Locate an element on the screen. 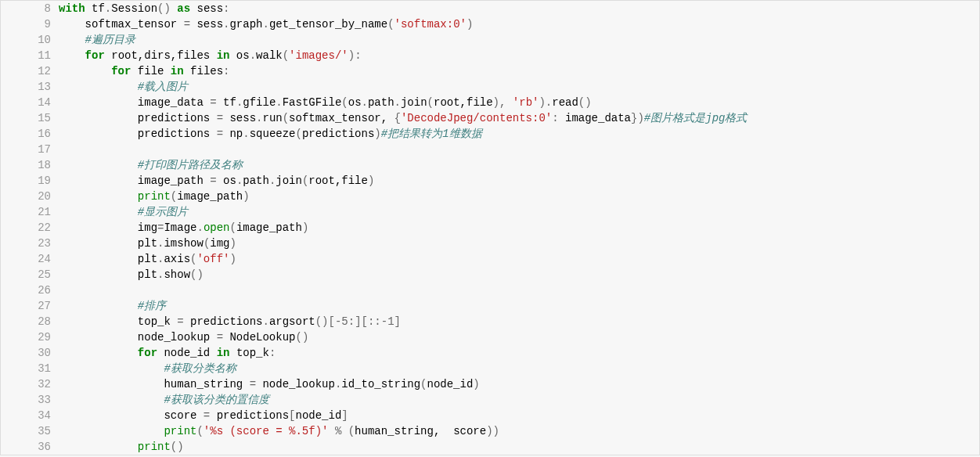 This screenshot has width=980, height=457. code-line: #排序 is located at coordinates (519, 306).